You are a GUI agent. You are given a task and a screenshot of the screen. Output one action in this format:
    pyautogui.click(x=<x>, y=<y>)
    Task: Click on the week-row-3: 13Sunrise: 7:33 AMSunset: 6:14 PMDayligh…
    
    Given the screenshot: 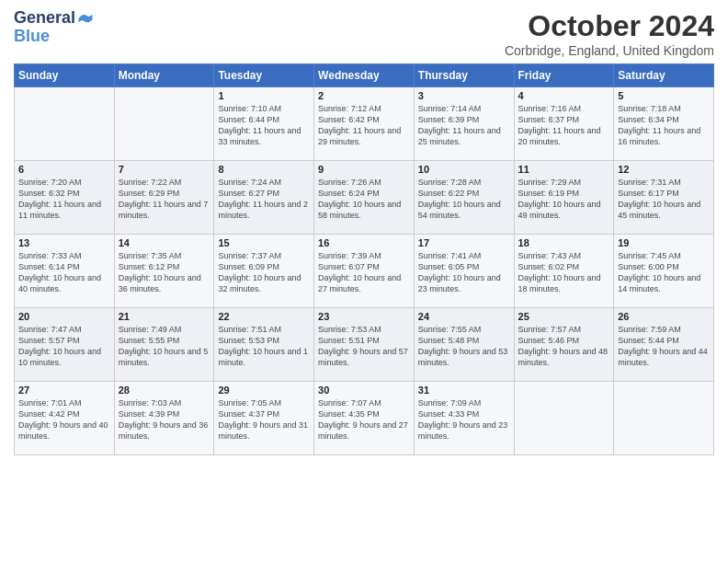 What is the action you would take?
    pyautogui.click(x=364, y=271)
    